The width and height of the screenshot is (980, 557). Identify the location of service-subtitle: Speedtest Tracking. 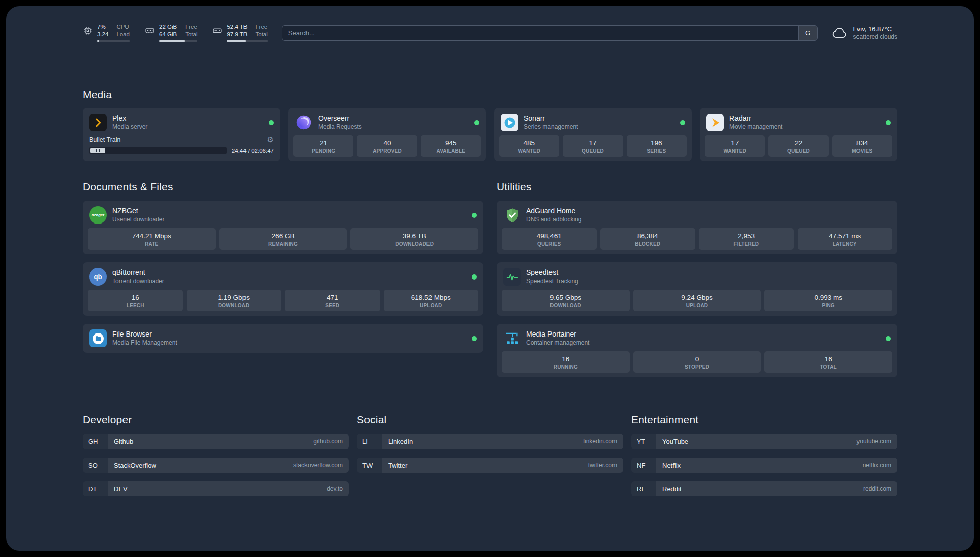
(553, 282).